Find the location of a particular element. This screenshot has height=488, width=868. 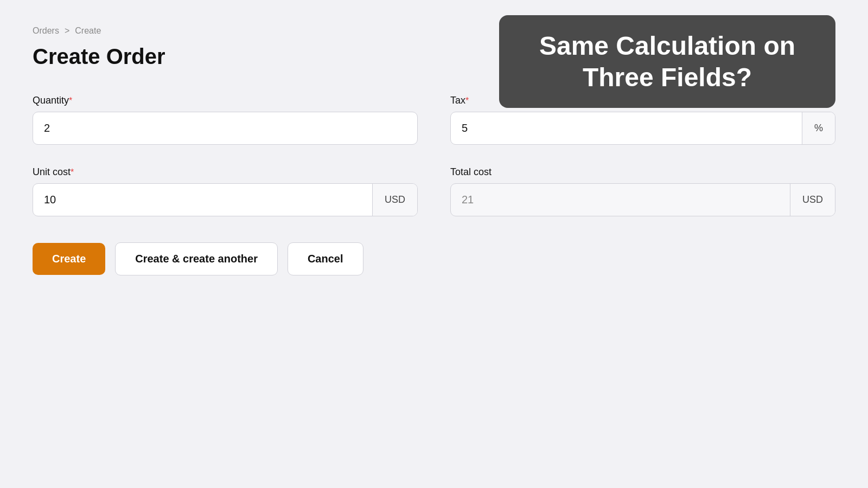

total-cost-input-wrapper: USD is located at coordinates (643, 200).